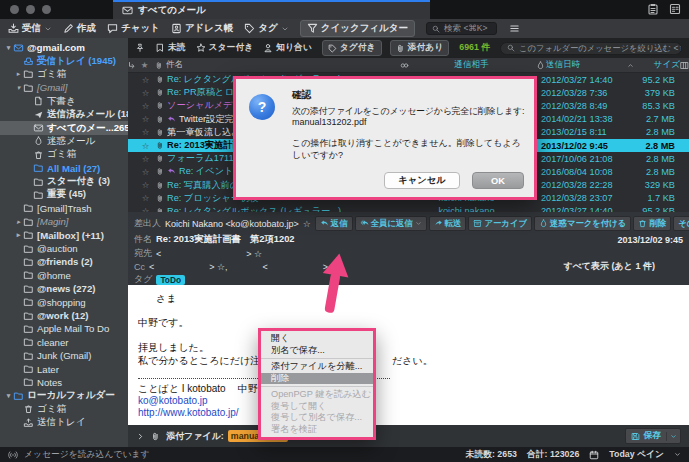 This screenshot has height=462, width=689. Describe the element at coordinates (408, 401) in the screenshot. I see `email-link: ko@kotobato.jp` at that location.